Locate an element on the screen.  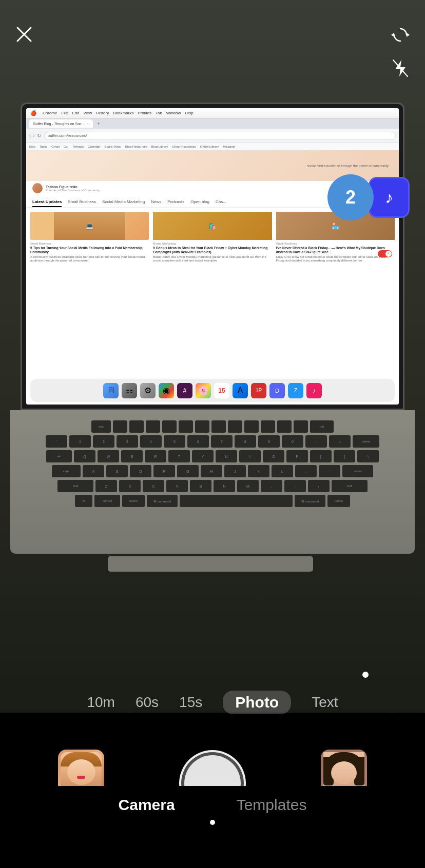
tab-title: Buffer Blog - Thoughts on Soc... is located at coordinates (59, 124).